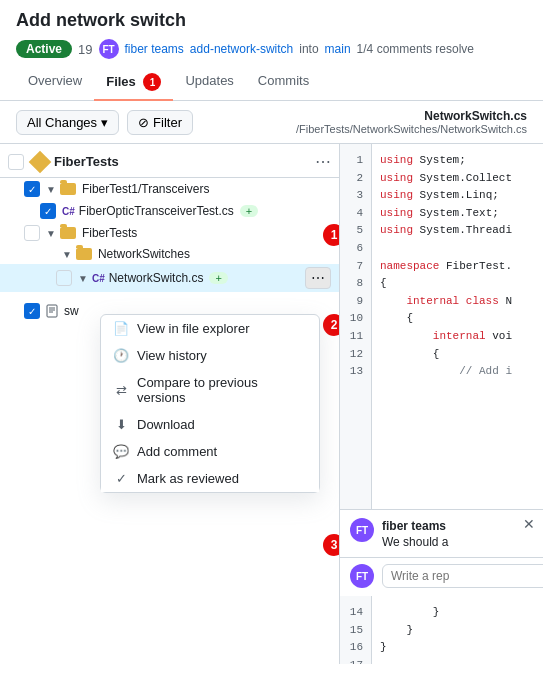 The height and width of the screenshot is (699, 543). Describe the element at coordinates (104, 122) in the screenshot. I see `chevron-down-icon: ▾` at that location.